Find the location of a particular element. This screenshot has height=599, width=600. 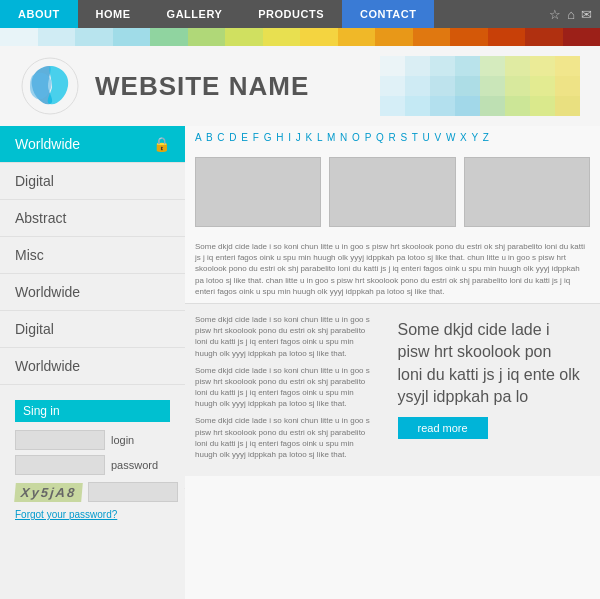

navigation-bar: ABOUT HOME GALLERY PRODUCTS CONTACT ☆ ⌂ … is located at coordinates (300, 14).